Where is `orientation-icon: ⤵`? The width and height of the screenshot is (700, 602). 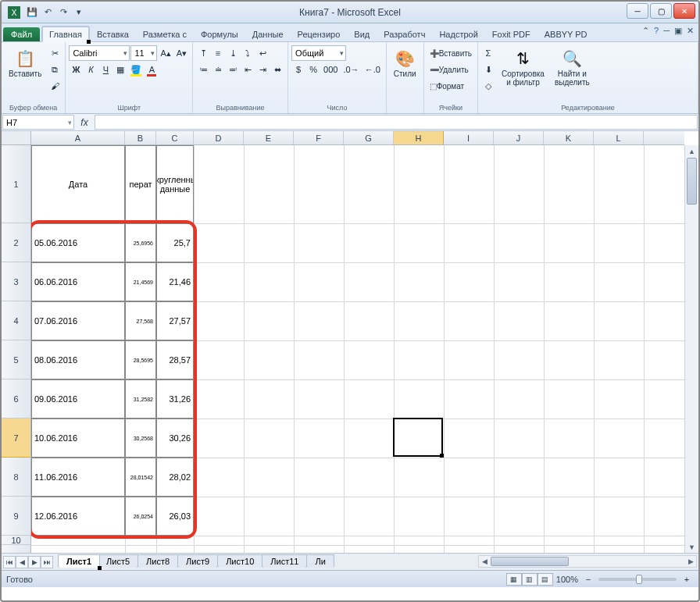
orientation-icon: ⤵ is located at coordinates (248, 53).